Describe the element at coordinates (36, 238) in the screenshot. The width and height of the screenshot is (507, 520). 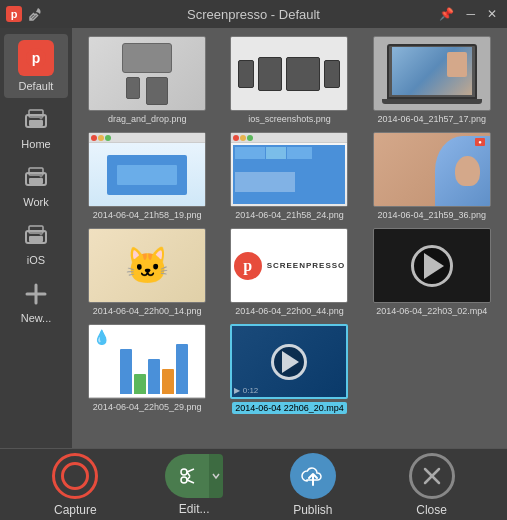
I see `sidebar: p Default Home` at that location.